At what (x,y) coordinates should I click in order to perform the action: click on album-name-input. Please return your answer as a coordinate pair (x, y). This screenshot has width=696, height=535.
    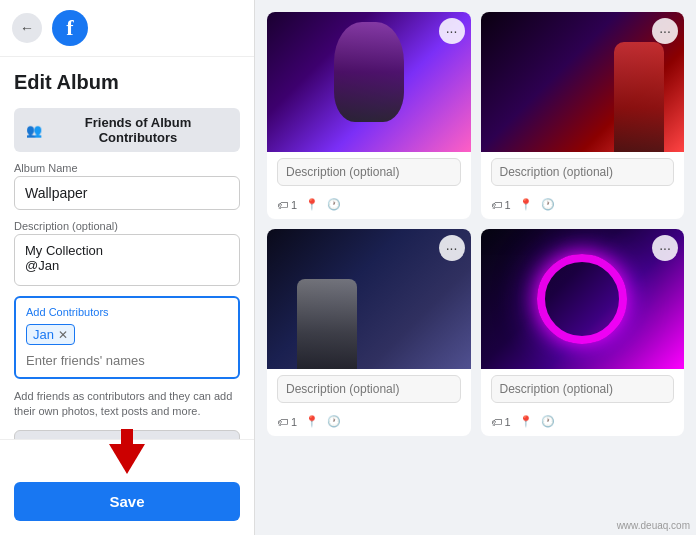
    Looking at the image, I should click on (127, 193).